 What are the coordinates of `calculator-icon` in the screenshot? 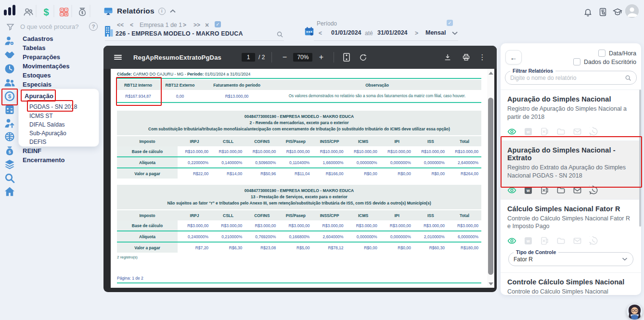 It's located at (10, 110).